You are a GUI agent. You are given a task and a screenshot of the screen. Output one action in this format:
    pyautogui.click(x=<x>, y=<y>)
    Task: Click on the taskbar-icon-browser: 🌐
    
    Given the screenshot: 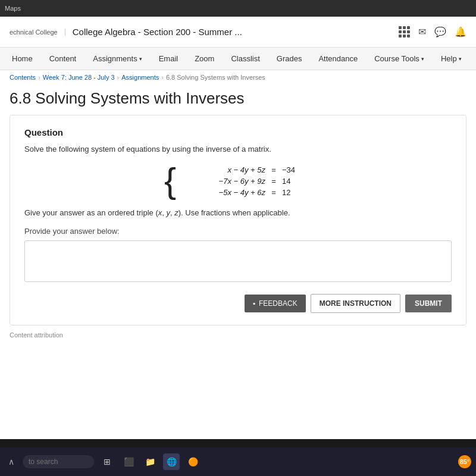 What is the action you would take?
    pyautogui.click(x=171, y=462)
    